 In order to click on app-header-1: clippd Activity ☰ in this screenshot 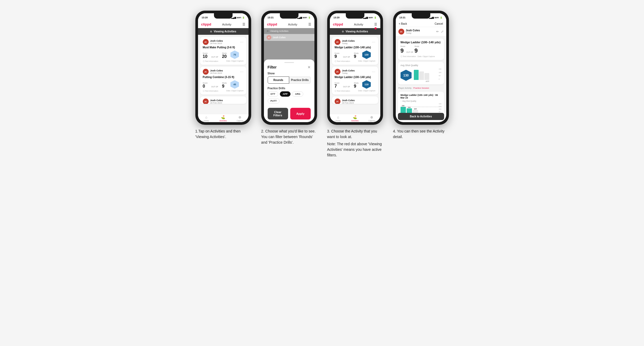, I will do `click(223, 24)`.